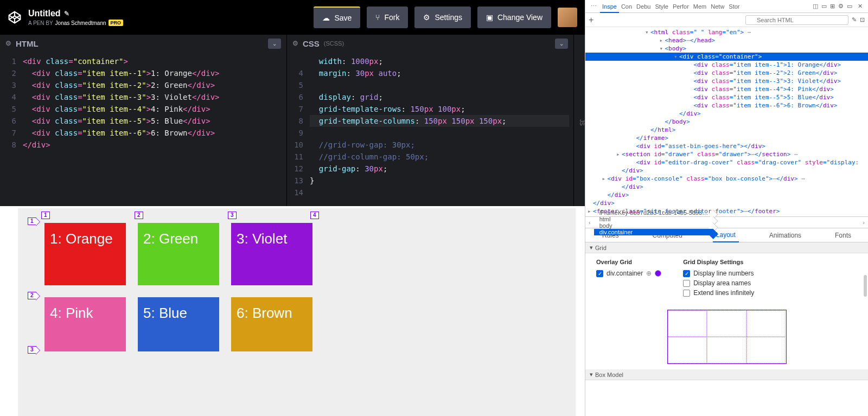  What do you see at coordinates (727, 89) in the screenshot?
I see `dom-node: <div class="item item--4">4: Pink</div>` at bounding box center [727, 89].